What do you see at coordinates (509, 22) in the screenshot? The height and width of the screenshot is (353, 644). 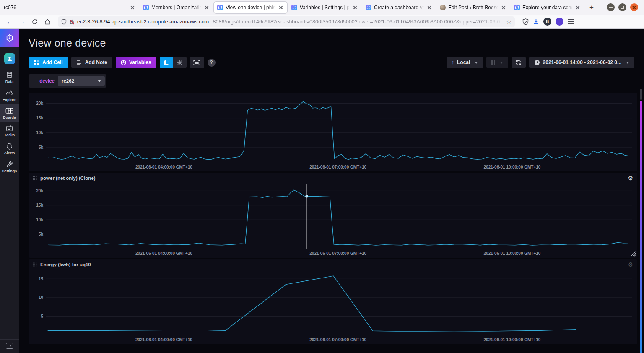 I see `bookmark-star-icon: ☆` at bounding box center [509, 22].